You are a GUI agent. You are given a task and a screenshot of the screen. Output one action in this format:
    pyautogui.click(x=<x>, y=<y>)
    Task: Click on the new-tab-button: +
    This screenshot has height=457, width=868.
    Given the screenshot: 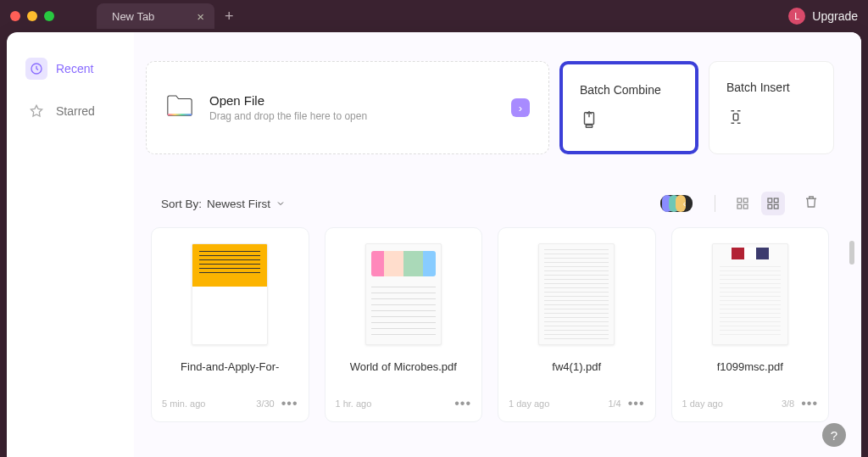 What is the action you would take?
    pyautogui.click(x=229, y=17)
    